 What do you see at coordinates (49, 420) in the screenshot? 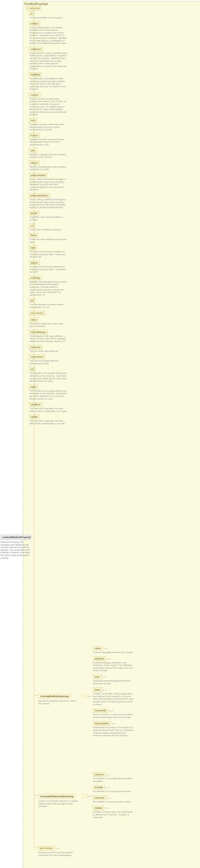
I see `attribute-validto: validtoThe date (and, optionally, the ti…` at bounding box center [49, 420].